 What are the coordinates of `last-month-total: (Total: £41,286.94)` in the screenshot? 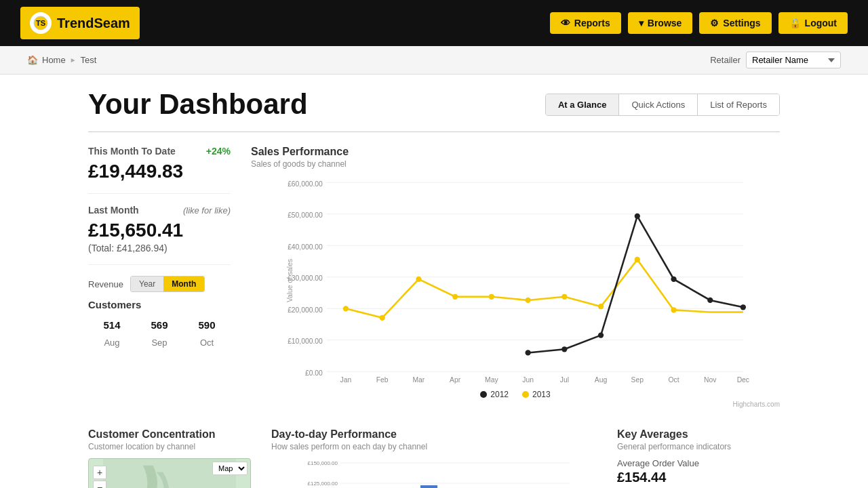 It's located at (159, 248).